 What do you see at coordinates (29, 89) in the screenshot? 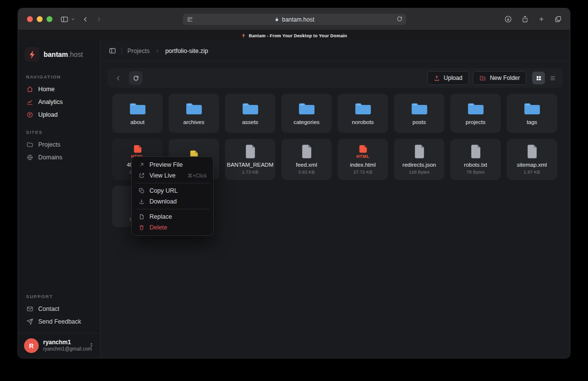
I see `home-icon` at bounding box center [29, 89].